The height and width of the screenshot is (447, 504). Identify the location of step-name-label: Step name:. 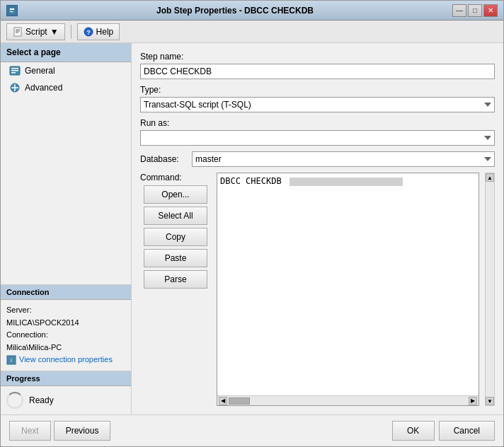
(317, 57).